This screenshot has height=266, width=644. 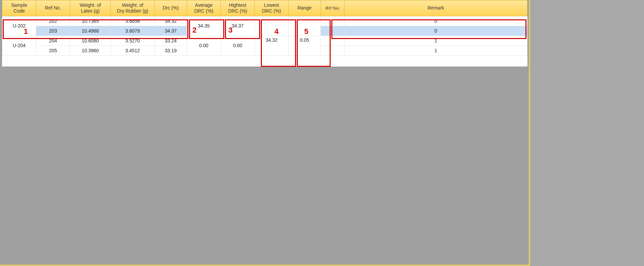 I want to click on col-average-drc: AverageDRC (%), so click(x=204, y=8).